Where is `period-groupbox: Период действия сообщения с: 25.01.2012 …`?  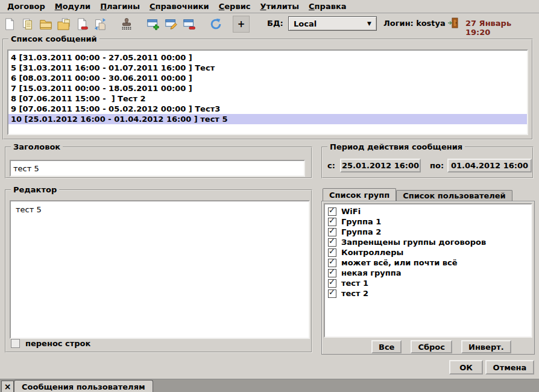
period-groupbox: Период действия сообщения с: 25.01.2012 … is located at coordinates (427, 163).